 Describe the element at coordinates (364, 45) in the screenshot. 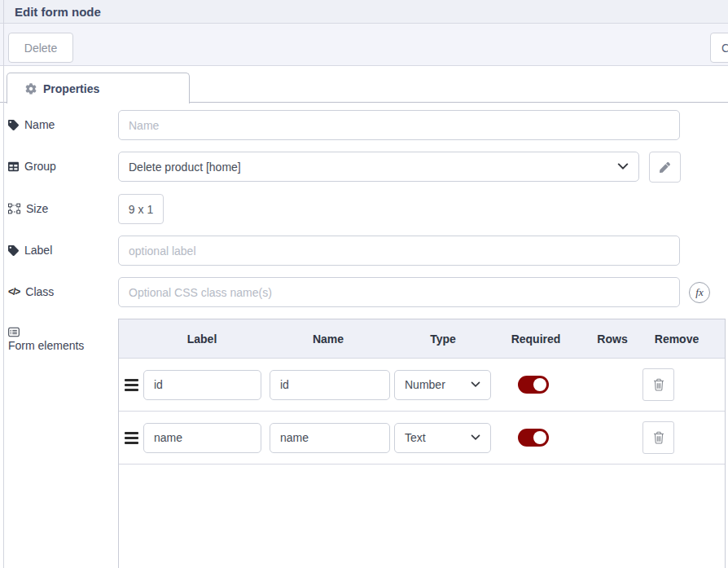

I see `dialog-toolbar: Delete Cancel` at that location.